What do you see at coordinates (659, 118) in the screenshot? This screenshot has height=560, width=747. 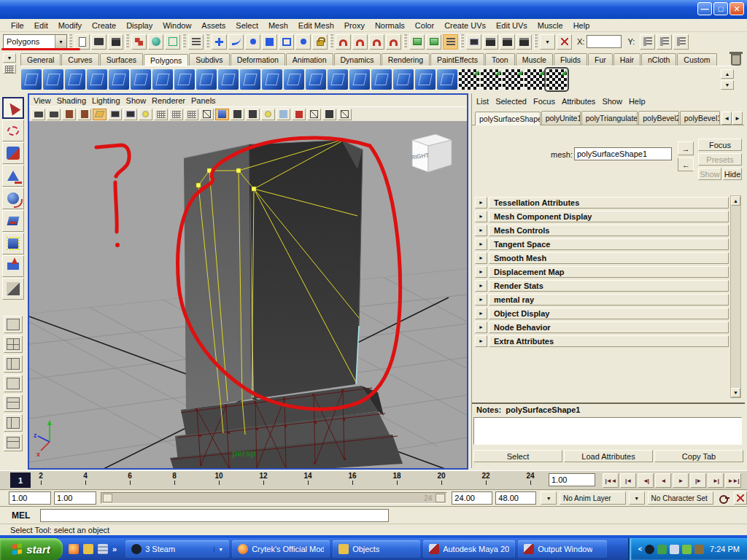 I see `ae-tab-polybevel2: polyBevel2` at bounding box center [659, 118].